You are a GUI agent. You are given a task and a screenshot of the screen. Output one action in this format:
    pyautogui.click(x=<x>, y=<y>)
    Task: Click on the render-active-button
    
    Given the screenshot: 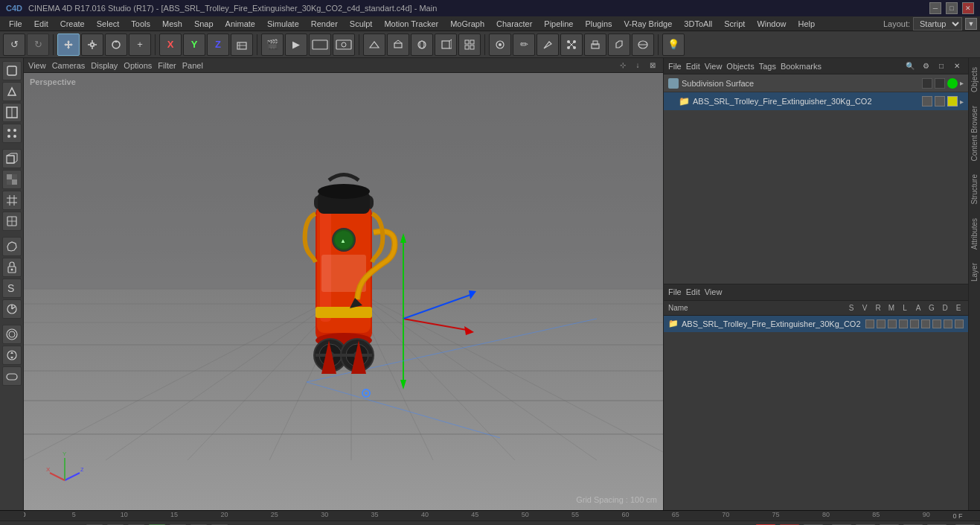 What is the action you would take?
    pyautogui.click(x=320, y=45)
    